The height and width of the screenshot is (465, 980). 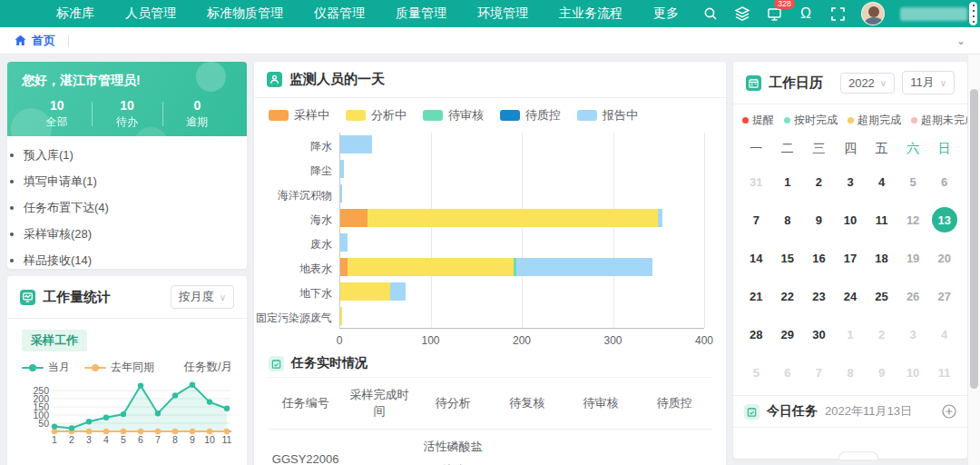 I want to click on bar-row: 海洋沉积物, so click(x=522, y=194).